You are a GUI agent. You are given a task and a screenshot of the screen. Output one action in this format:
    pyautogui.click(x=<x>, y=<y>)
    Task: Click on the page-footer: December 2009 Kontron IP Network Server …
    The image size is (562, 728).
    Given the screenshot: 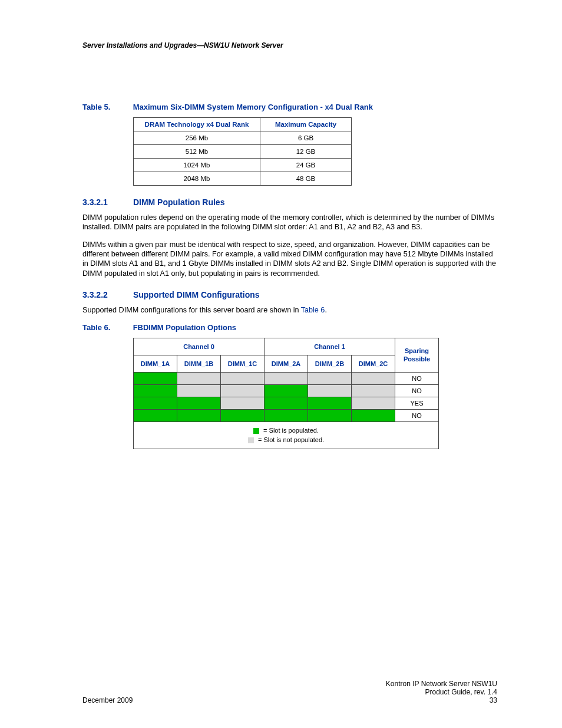 What is the action you would take?
    pyautogui.click(x=290, y=692)
    